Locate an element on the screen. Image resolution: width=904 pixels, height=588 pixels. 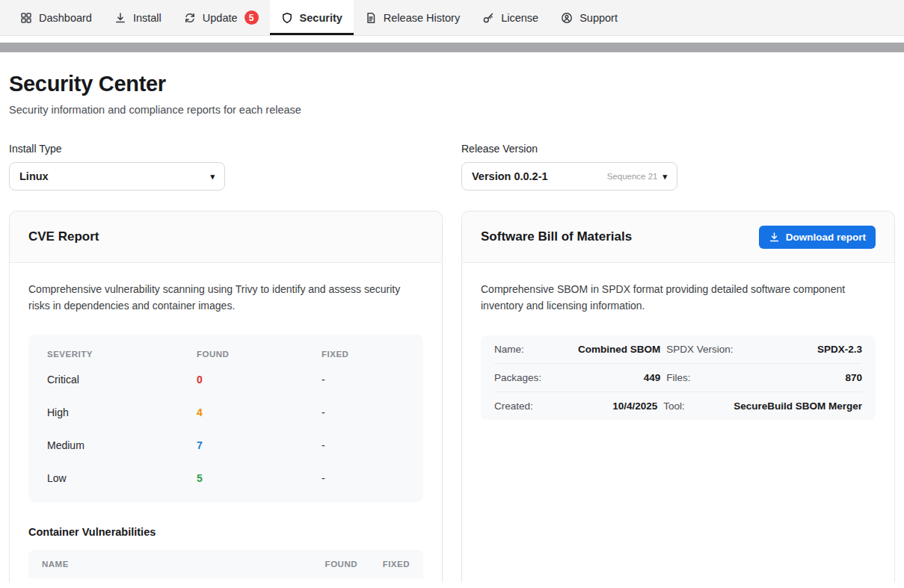
top-navigation: Dashboard Install Update 5 Security Rele… is located at coordinates (452, 18).